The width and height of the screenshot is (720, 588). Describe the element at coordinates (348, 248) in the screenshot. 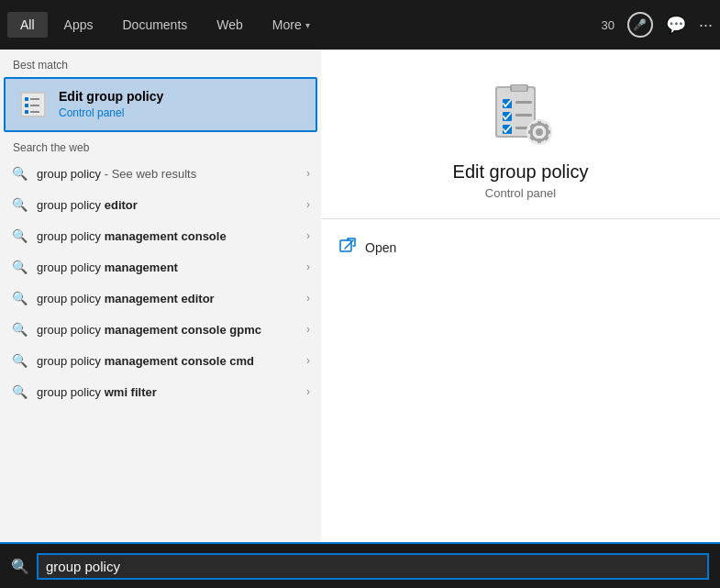

I see `open-icon` at that location.